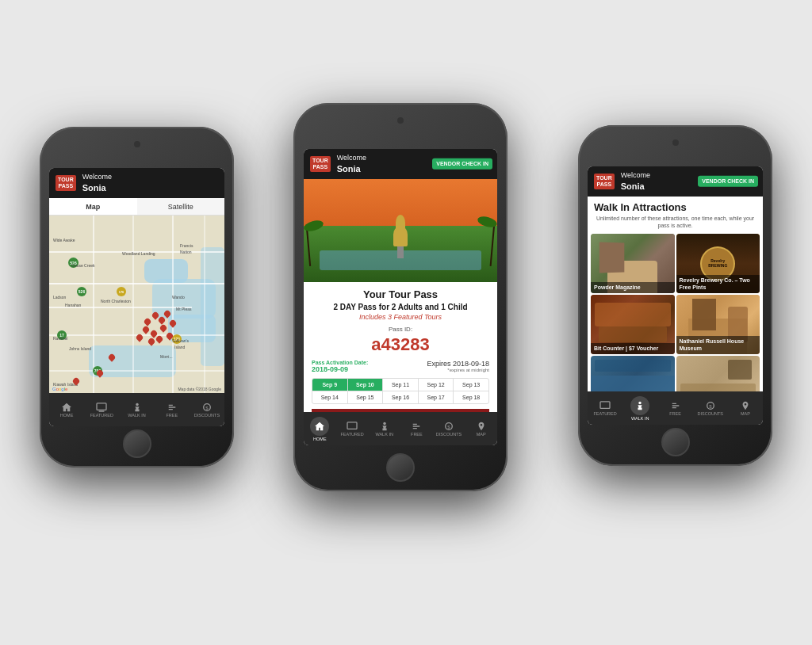 Image resolution: width=812 pixels, height=645 pixels. I want to click on nav-walkin-left: WALK IN, so click(136, 410).